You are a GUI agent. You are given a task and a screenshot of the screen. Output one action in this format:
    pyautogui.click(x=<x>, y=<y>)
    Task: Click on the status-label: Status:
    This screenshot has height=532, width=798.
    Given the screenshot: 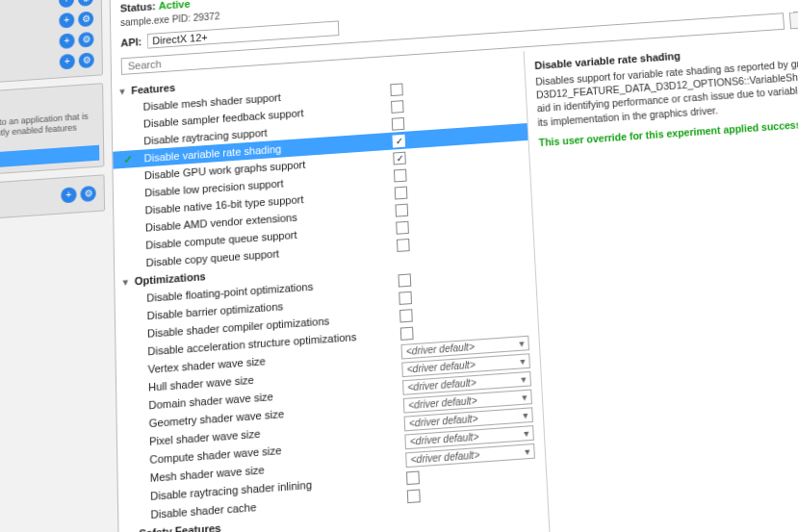 What is the action you would take?
    pyautogui.click(x=139, y=7)
    